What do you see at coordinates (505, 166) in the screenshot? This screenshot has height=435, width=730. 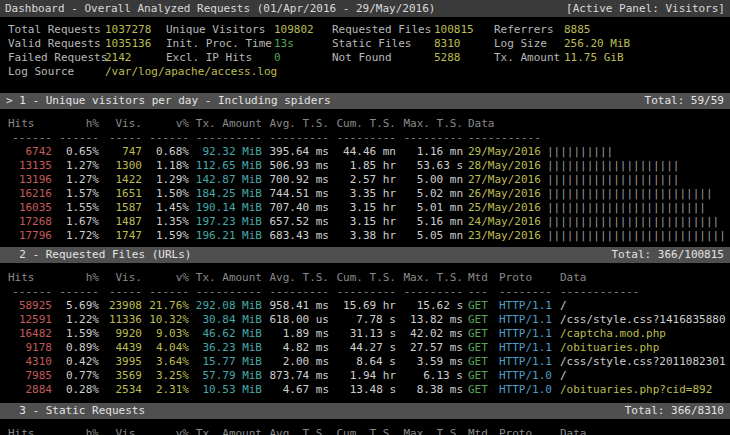 I see `cell-date: 28/May/2016` at bounding box center [505, 166].